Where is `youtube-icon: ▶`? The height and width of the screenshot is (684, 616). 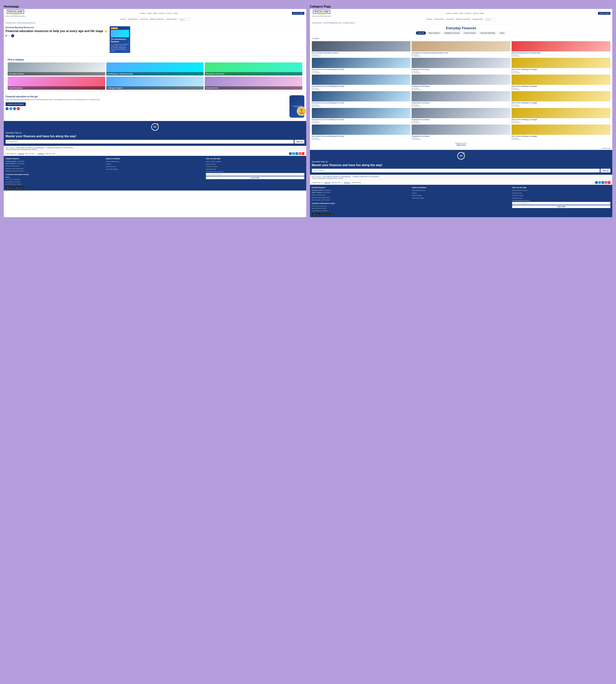
youtube-icon: ▶ is located at coordinates (18, 109).